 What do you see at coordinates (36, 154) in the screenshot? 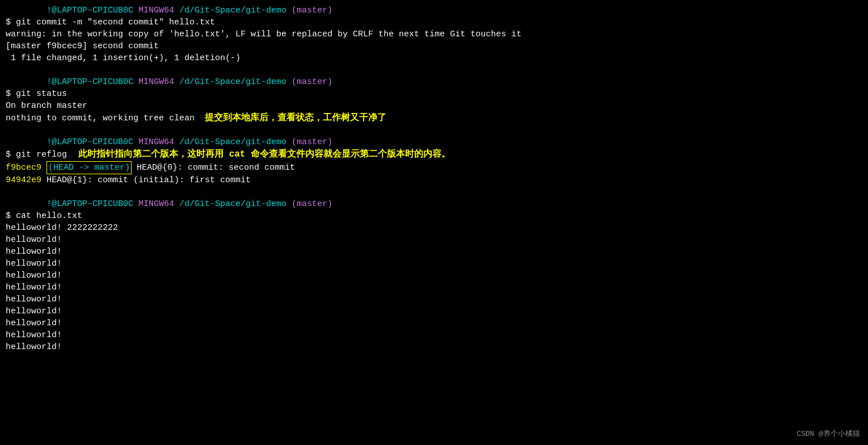
I see `command-text-3: $ git reflog` at bounding box center [36, 154].